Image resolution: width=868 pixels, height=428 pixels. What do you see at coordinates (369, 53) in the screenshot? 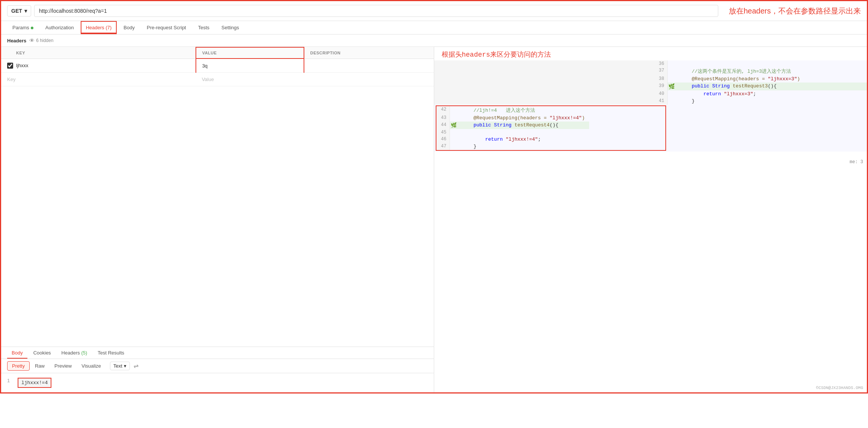
I see `col-description: DESCRIPTION` at bounding box center [369, 53].